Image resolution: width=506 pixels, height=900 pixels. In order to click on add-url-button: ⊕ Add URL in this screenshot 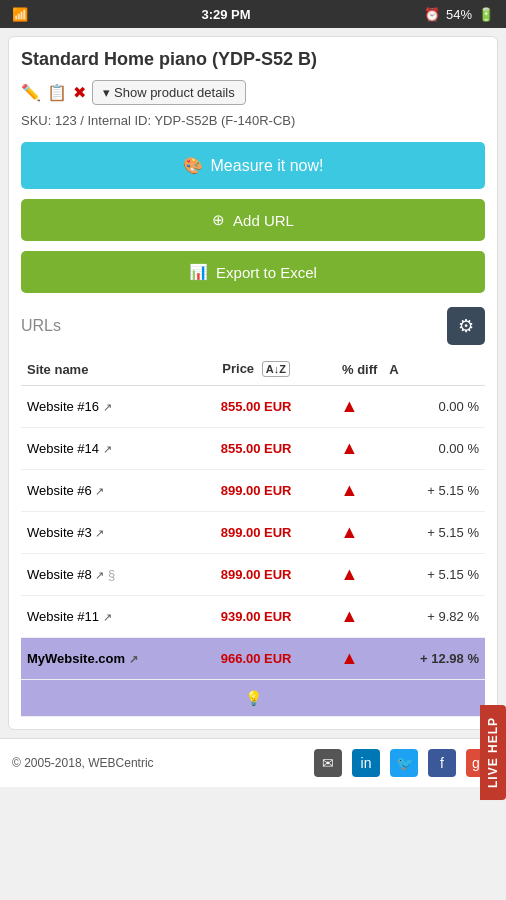, I will do `click(253, 220)`.